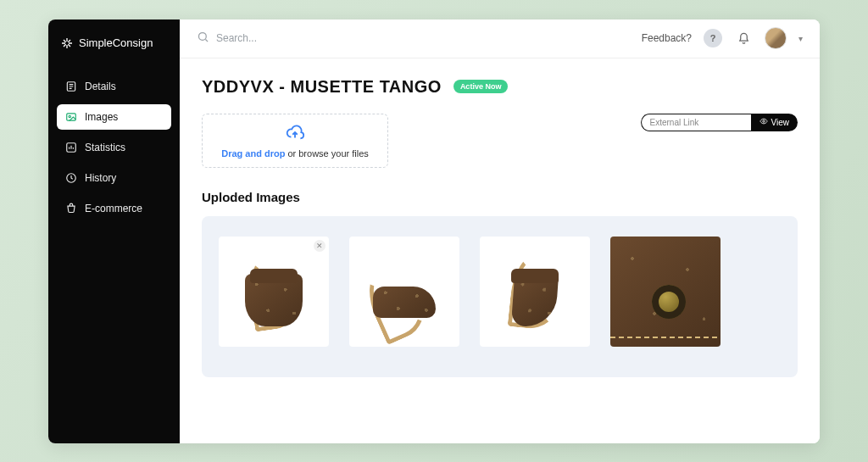 The width and height of the screenshot is (868, 462). Describe the element at coordinates (535, 292) in the screenshot. I see `thumbnail-product-side` at that location.